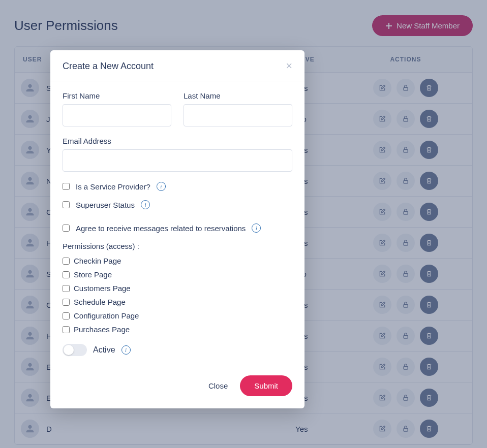 The width and height of the screenshot is (487, 448). I want to click on permissions-title: Permissions (access) :, so click(177, 246).